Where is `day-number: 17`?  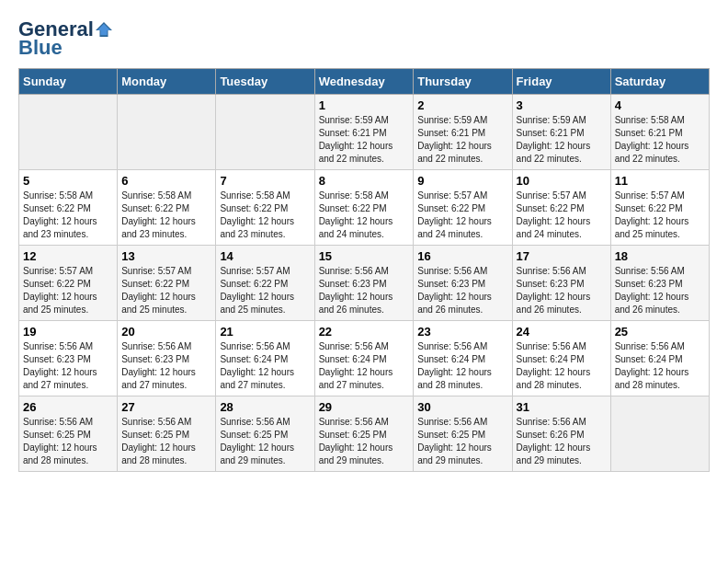 day-number: 17 is located at coordinates (562, 256).